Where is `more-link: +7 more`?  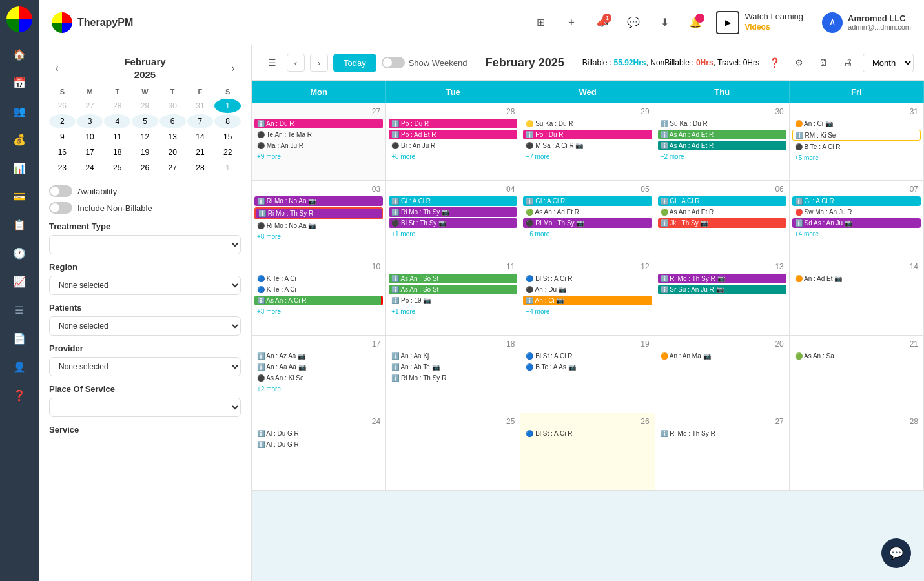
more-link: +7 more is located at coordinates (588, 156).